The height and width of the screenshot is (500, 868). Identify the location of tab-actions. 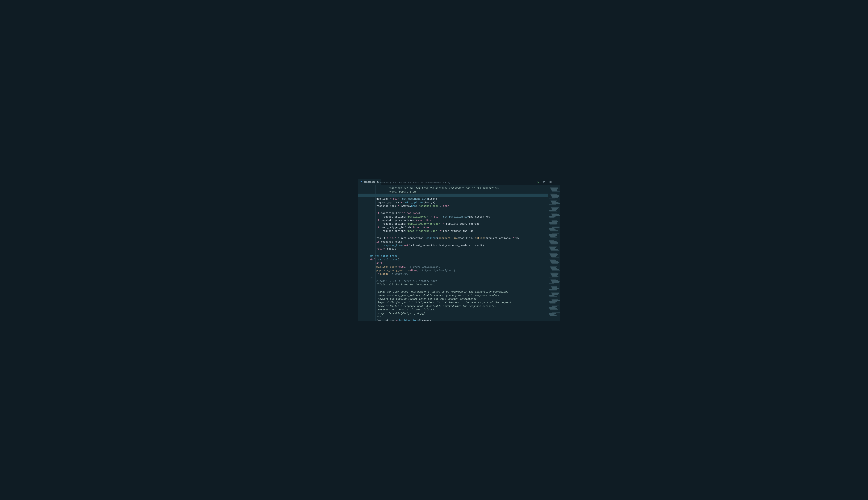
(547, 182).